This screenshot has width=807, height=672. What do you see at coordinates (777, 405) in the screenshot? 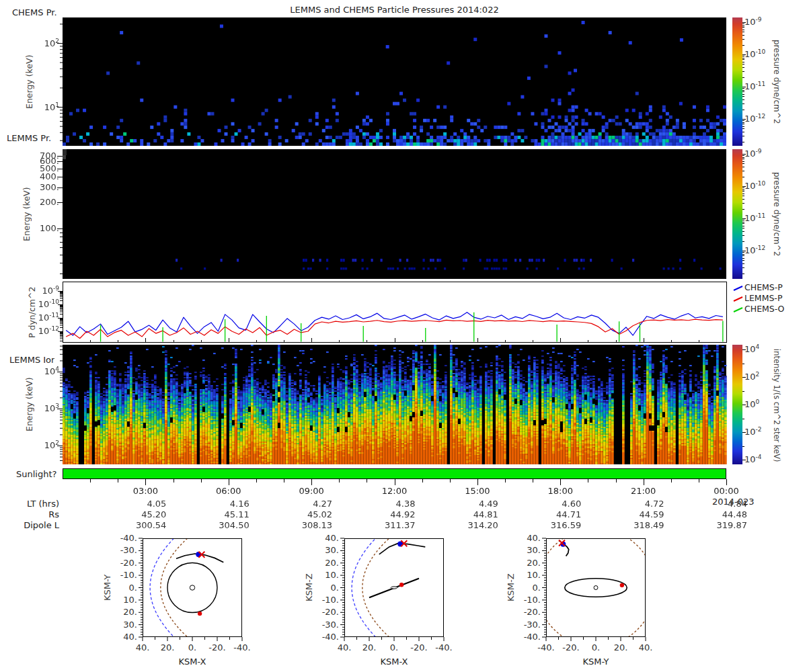
I see `colorbar-title-intensity: intensity 1/(s cm^2 ster keV)` at bounding box center [777, 405].